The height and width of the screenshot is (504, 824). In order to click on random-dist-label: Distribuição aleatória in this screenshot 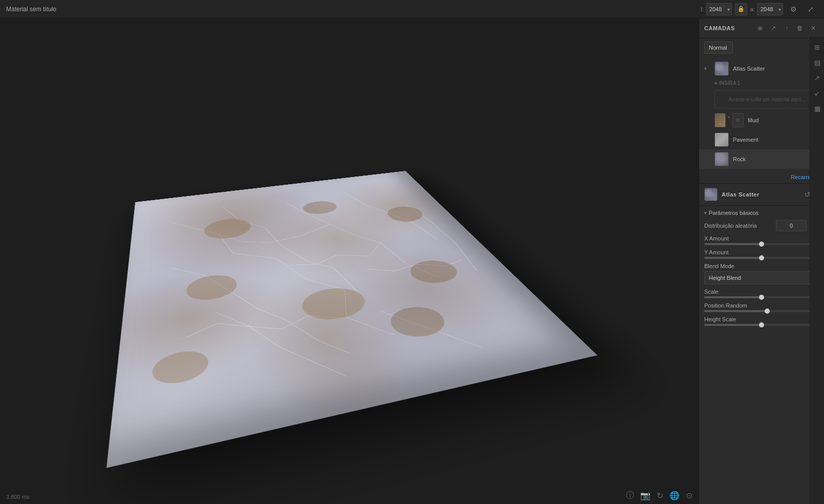, I will do `click(740, 226)`.